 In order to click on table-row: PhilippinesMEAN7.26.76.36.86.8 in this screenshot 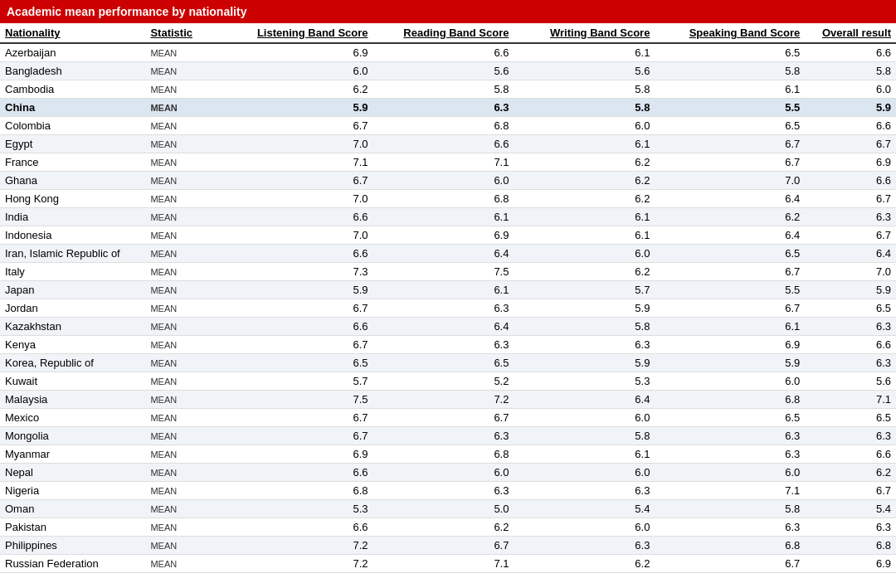, I will do `click(448, 546)`.